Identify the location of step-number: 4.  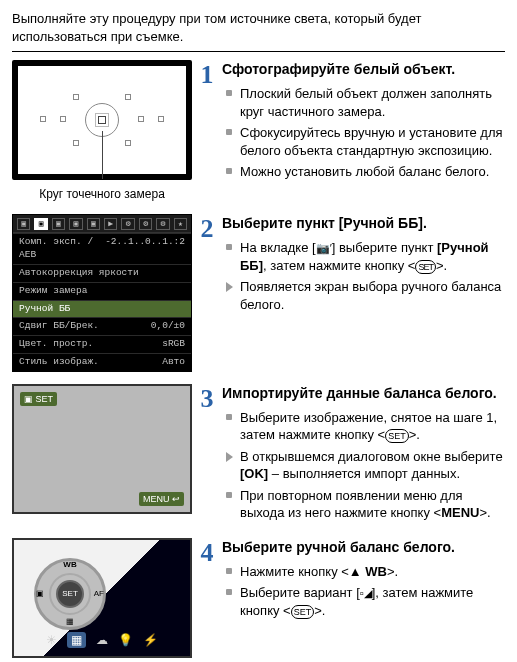
(207, 553).